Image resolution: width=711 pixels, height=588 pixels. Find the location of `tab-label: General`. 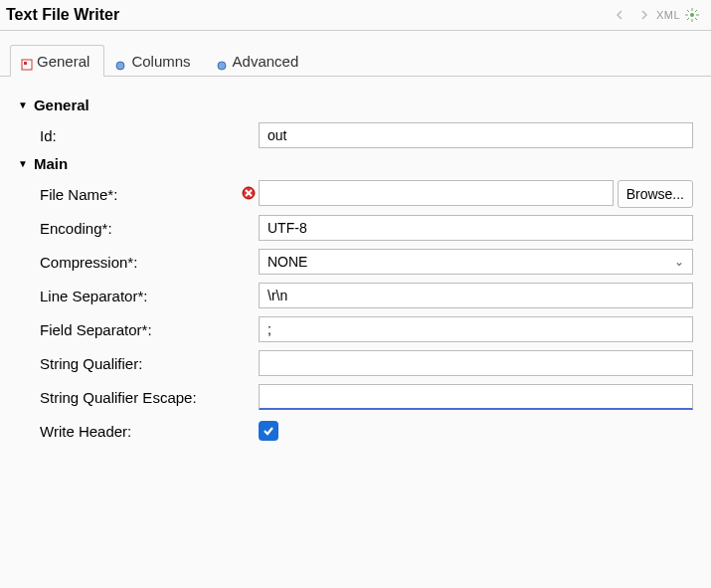

tab-label: General is located at coordinates (64, 62).